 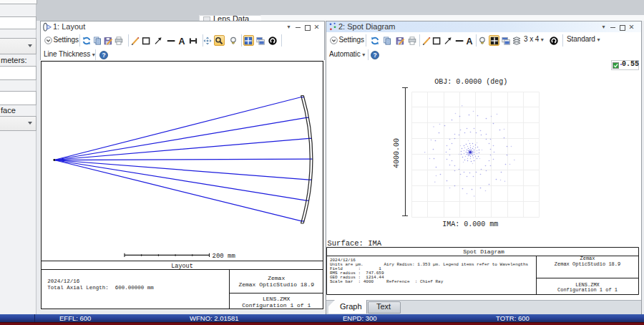 I want to click on svg-text: Surface: IMA, so click(x=355, y=243).